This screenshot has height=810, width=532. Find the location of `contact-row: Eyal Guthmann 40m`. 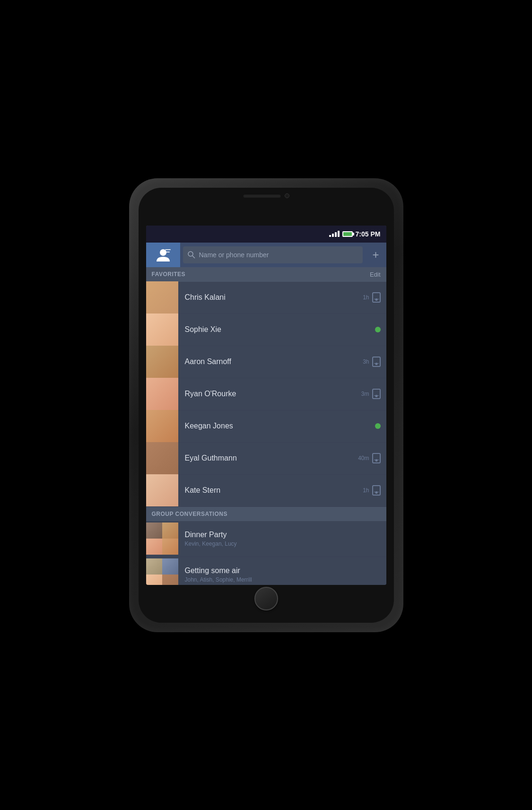

contact-row: Eyal Guthmann 40m is located at coordinates (266, 459).